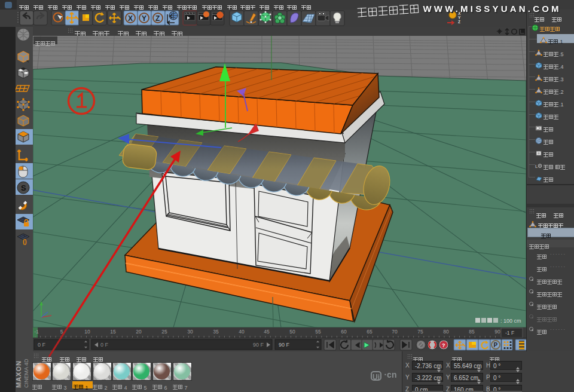  Describe the element at coordinates (509, 333) in the screenshot. I see `svg-text: -1 F` at that location.